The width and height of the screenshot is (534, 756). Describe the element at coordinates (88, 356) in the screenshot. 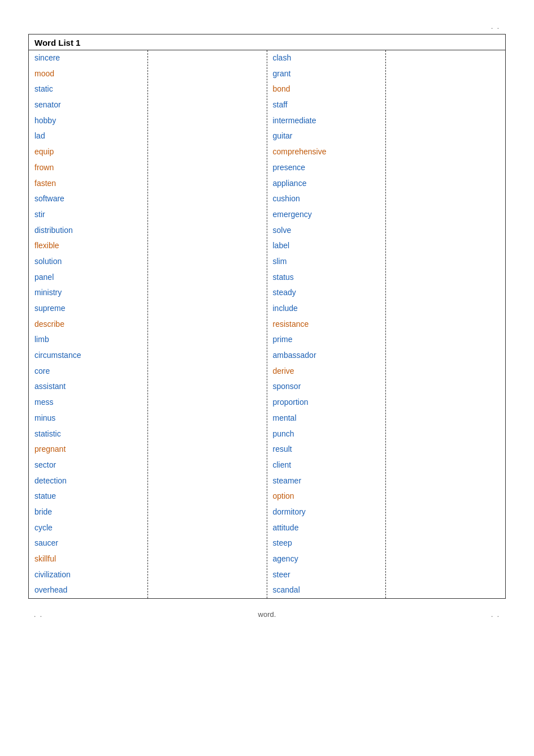

I see `word-item: circumstance` at that location.